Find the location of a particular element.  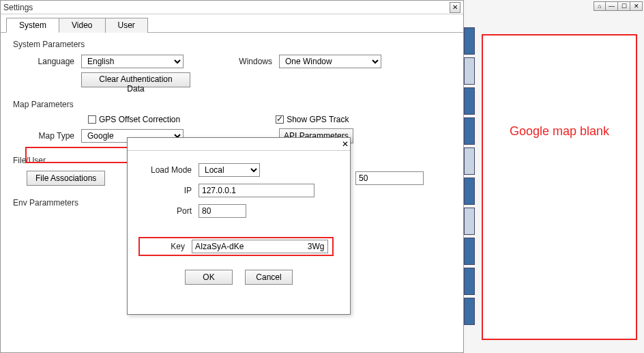

group-system-params: System Parameters is located at coordinates (232, 44).